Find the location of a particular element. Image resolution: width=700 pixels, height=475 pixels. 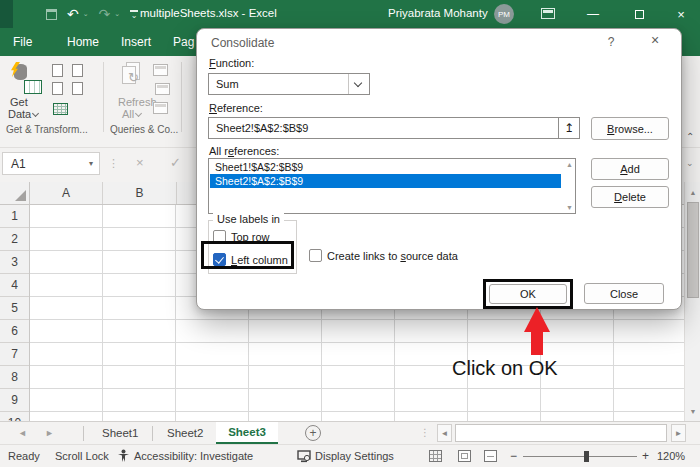

sheet-tab-bar: ◄ ► Sheet1 Sheet2 Sheet3 + ⋮ ◄ ► is located at coordinates (350, 432).